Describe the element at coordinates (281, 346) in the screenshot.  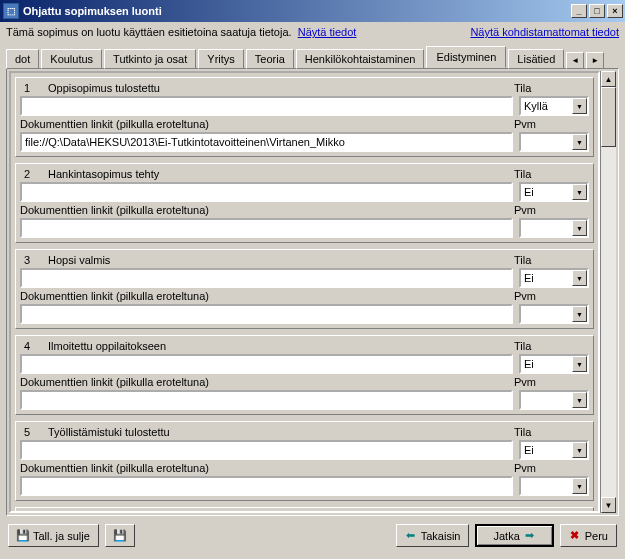
I see `row-title: Ilmoitettu oppilaitokseen` at that location.